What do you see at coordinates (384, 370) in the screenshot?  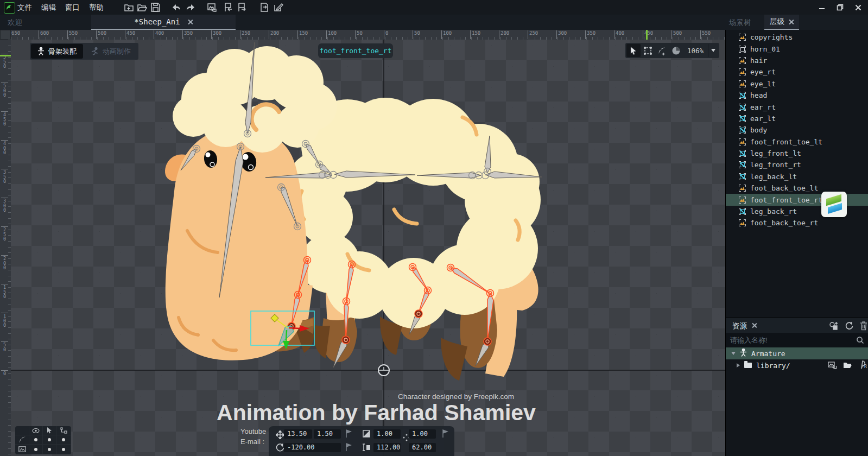 I see `origin-marker` at bounding box center [384, 370].